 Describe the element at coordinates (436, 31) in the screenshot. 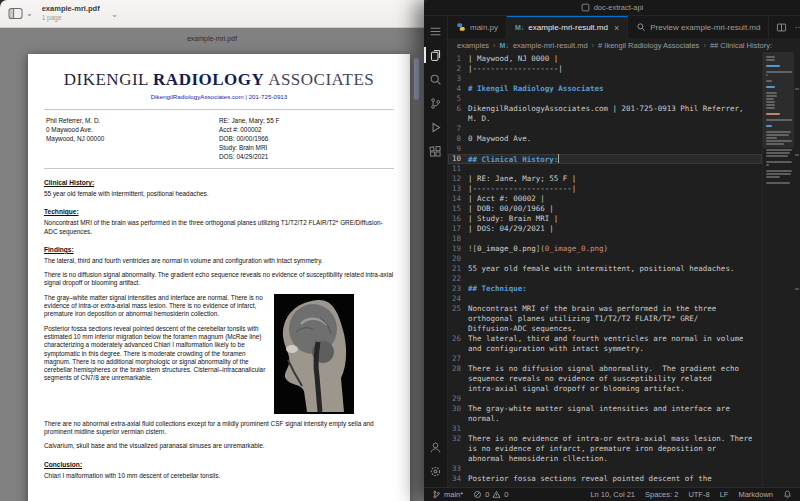

I see `menu-icon` at that location.